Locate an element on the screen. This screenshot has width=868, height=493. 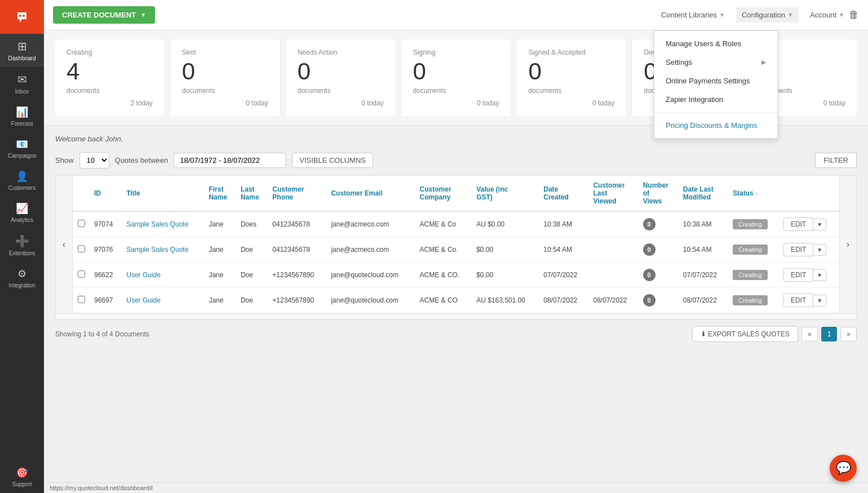
cell-date-created: 07/07/2022 is located at coordinates (564, 275).